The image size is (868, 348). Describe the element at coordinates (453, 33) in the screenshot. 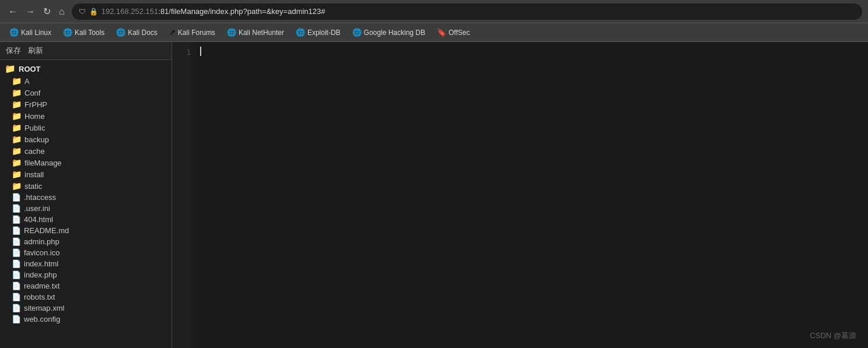

I see `bookmark-offsec: 🔖 OffSec` at that location.